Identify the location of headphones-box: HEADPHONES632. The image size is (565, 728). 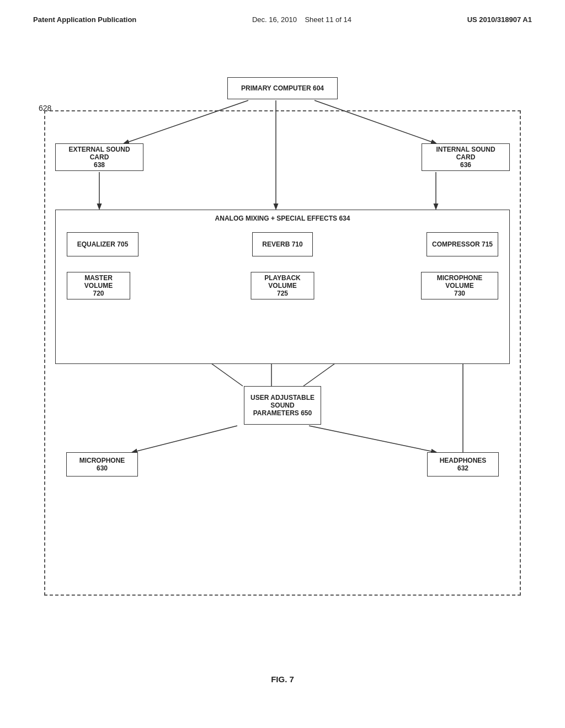
(463, 464).